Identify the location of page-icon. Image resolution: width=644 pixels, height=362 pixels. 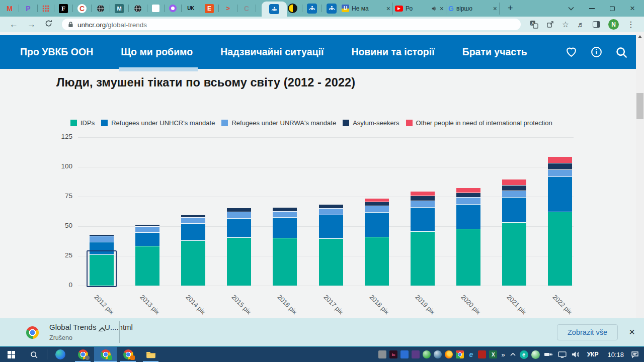
(156, 8).